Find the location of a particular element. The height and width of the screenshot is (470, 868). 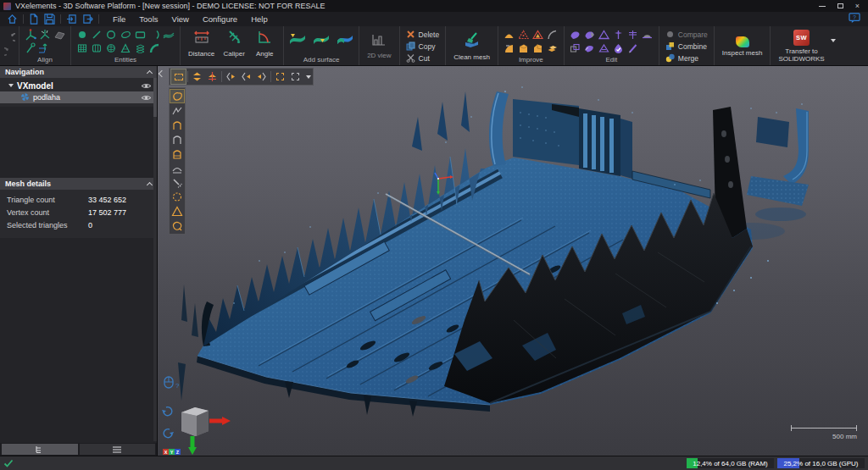

entity-point-icon is located at coordinates (82, 34).